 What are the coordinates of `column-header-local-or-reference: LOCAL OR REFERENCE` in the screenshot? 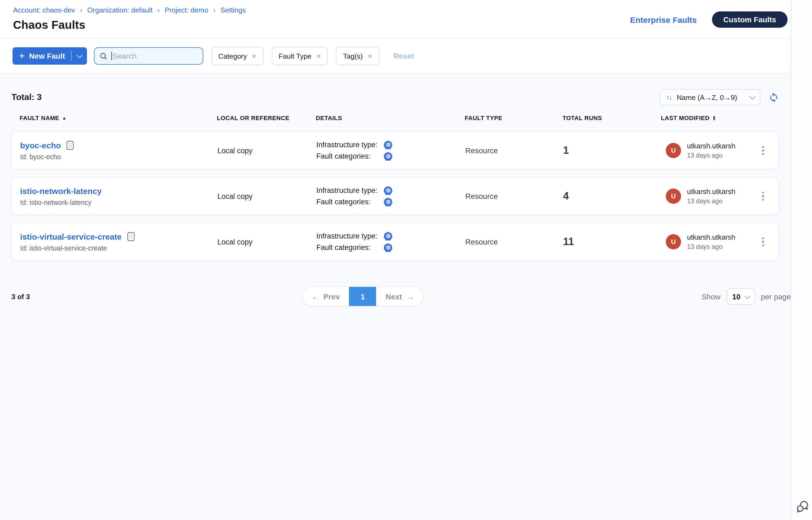 It's located at (266, 118).